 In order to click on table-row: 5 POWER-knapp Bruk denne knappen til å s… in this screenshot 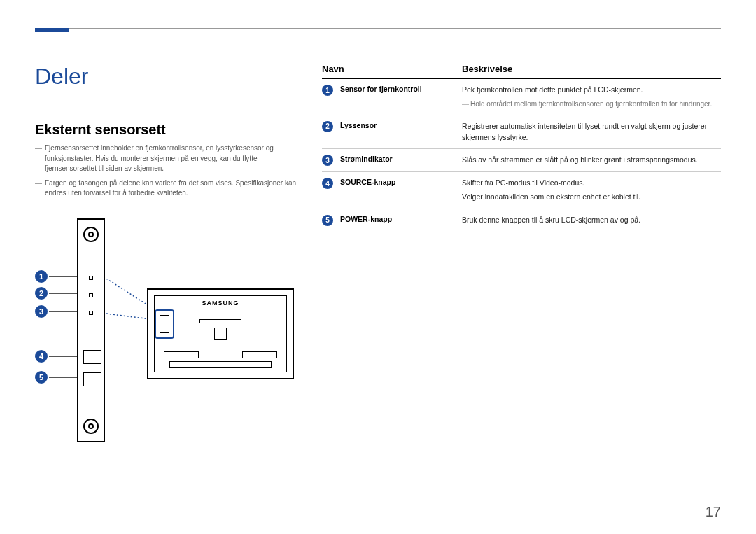, I will do `click(522, 220)`.